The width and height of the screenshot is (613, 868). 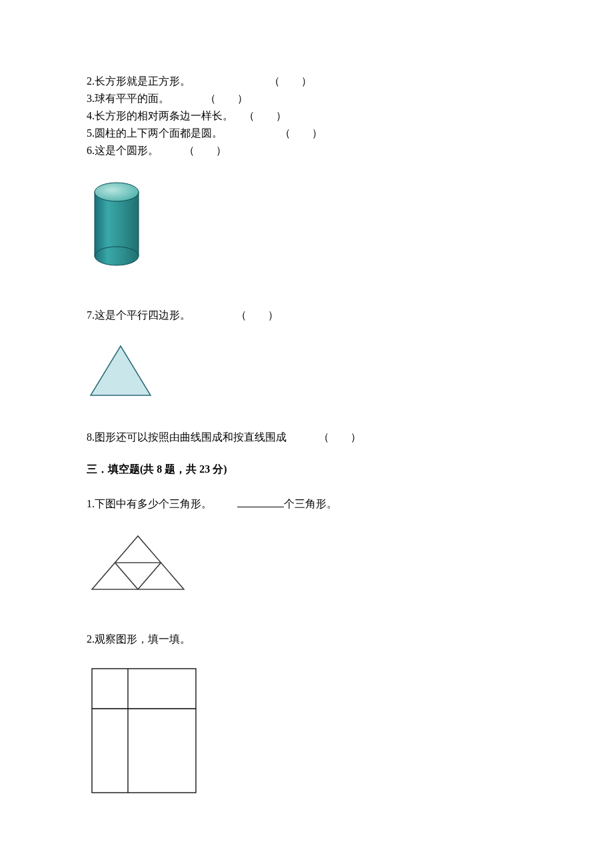 I want to click on tf-item-7-paren: （ ）, so click(x=257, y=315).